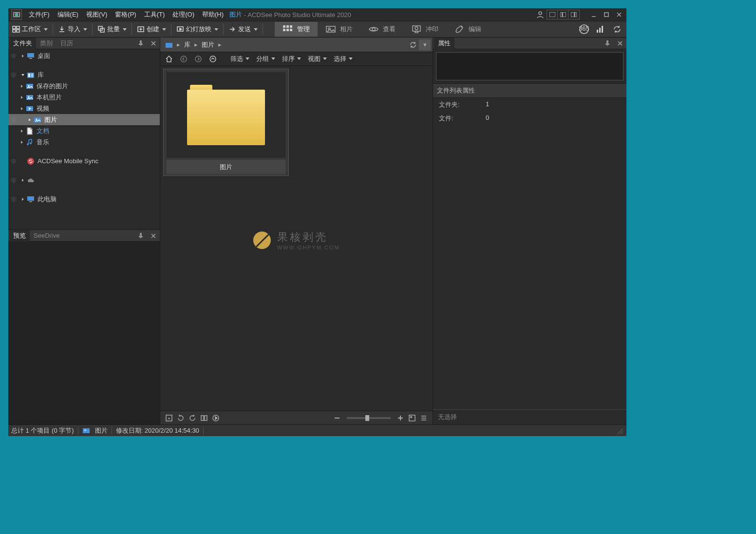 Image resolution: width=756 pixels, height=534 pixels. Describe the element at coordinates (84, 56) in the screenshot. I see `tree-desktop: 桌面` at that location.